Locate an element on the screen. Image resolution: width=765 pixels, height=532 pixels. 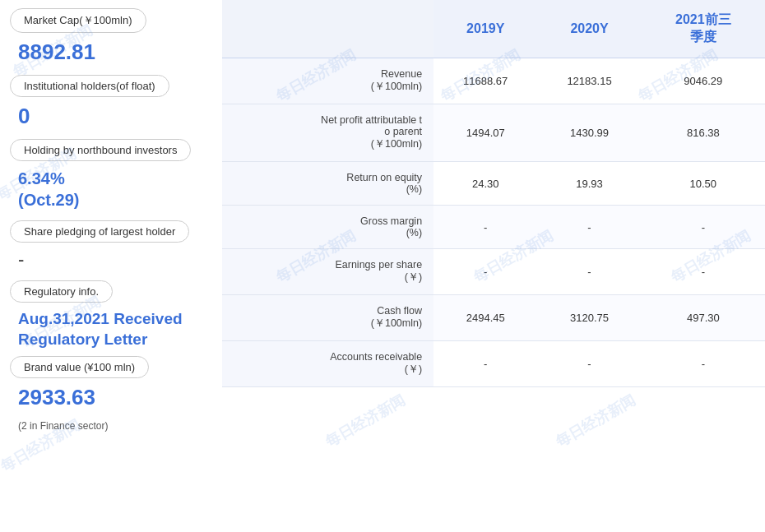
market-cap-badge: Market Cap(￥100mln) is located at coordinates (78, 21).